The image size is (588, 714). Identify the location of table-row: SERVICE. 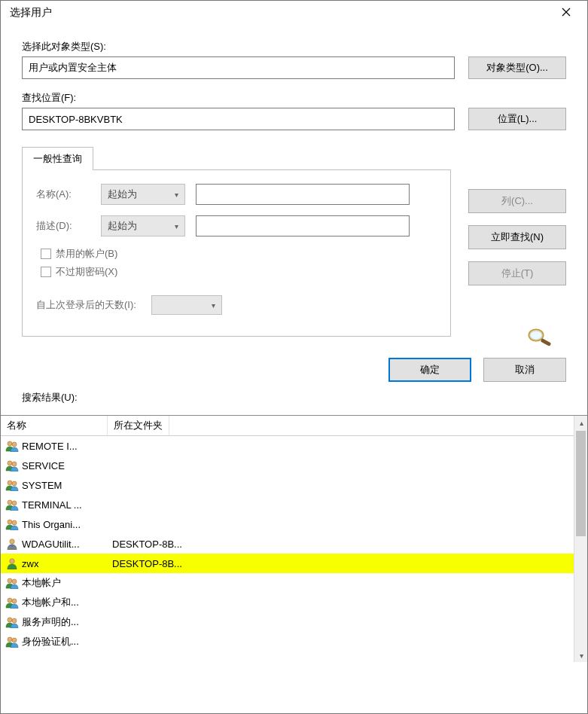
(294, 465).